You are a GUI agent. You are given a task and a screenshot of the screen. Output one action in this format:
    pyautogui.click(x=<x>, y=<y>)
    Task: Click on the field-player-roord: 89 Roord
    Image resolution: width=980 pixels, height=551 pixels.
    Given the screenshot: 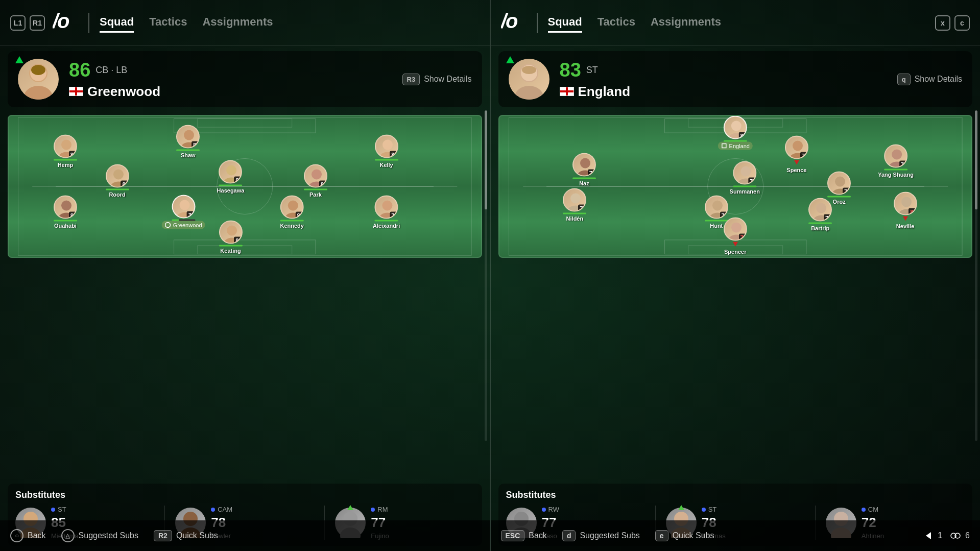 What is the action you would take?
    pyautogui.click(x=117, y=181)
    